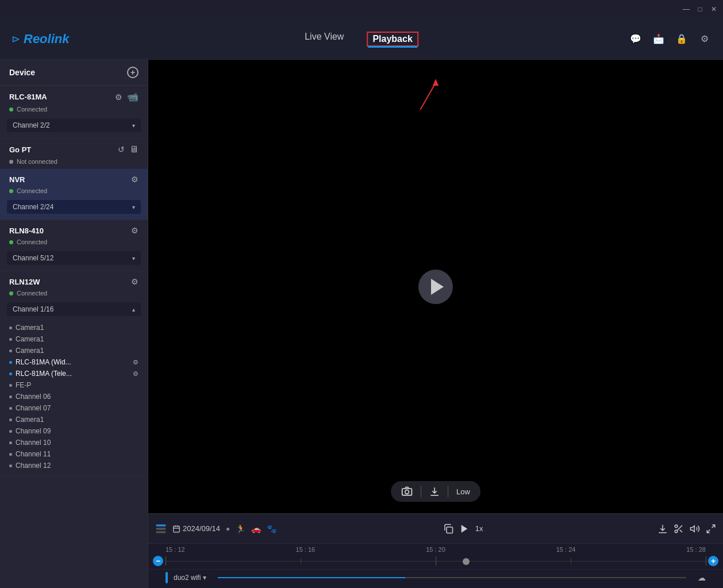 Image resolution: width=723 pixels, height=588 pixels. I want to click on status-dot-gopt, so click(11, 162).